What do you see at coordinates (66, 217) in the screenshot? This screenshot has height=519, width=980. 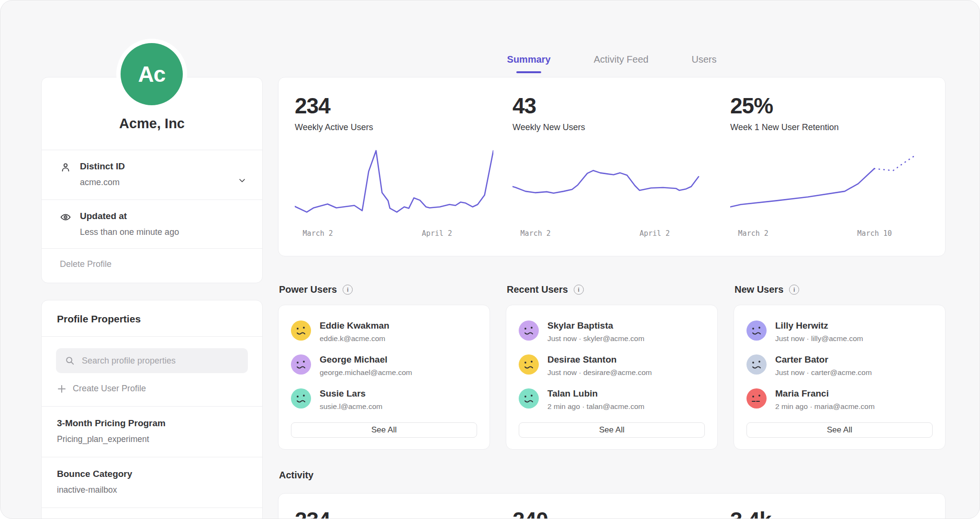 I see `eye-icon` at bounding box center [66, 217].